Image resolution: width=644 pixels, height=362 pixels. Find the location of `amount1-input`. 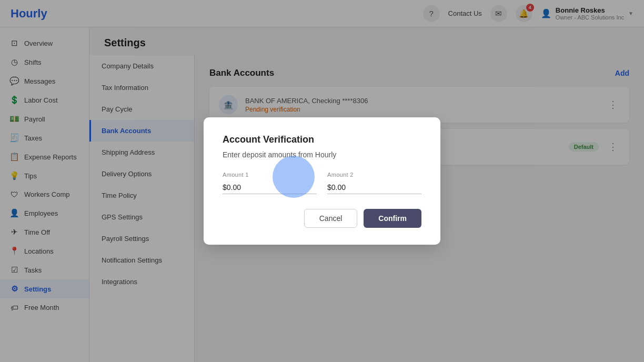

amount1-input is located at coordinates (269, 187).